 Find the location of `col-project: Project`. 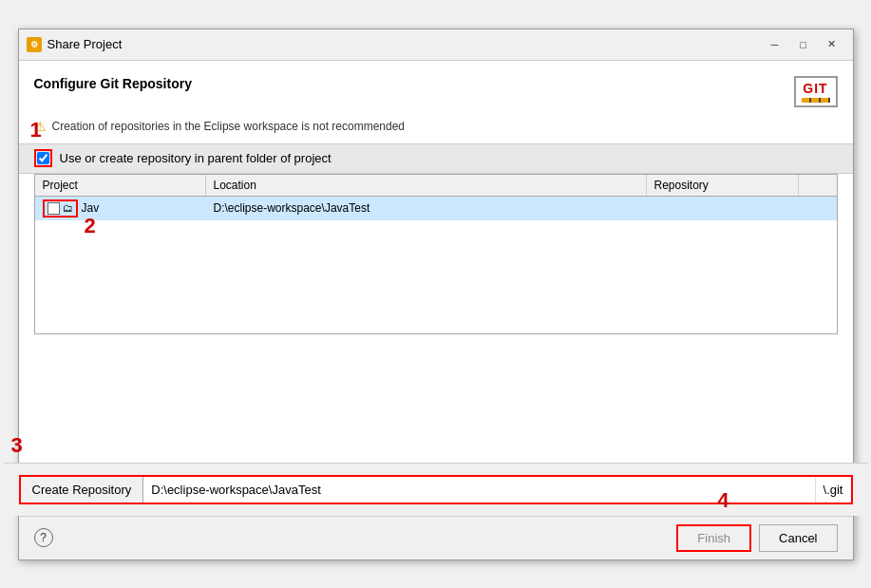

col-project: Project is located at coordinates (121, 185).